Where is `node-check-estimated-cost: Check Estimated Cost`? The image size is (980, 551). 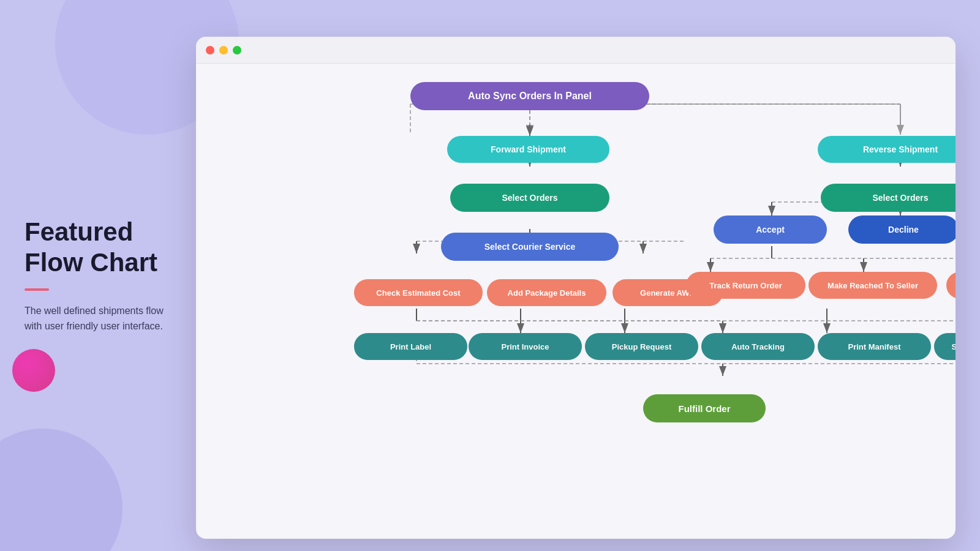
node-check-estimated-cost: Check Estimated Cost is located at coordinates (418, 293).